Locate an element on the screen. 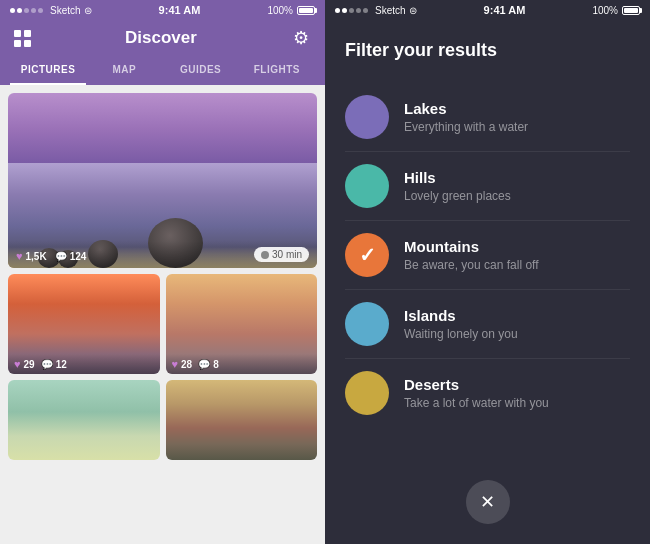 This screenshot has height=544, width=650. mountains-text: Mountains Be aware, you can fall off is located at coordinates (517, 255).